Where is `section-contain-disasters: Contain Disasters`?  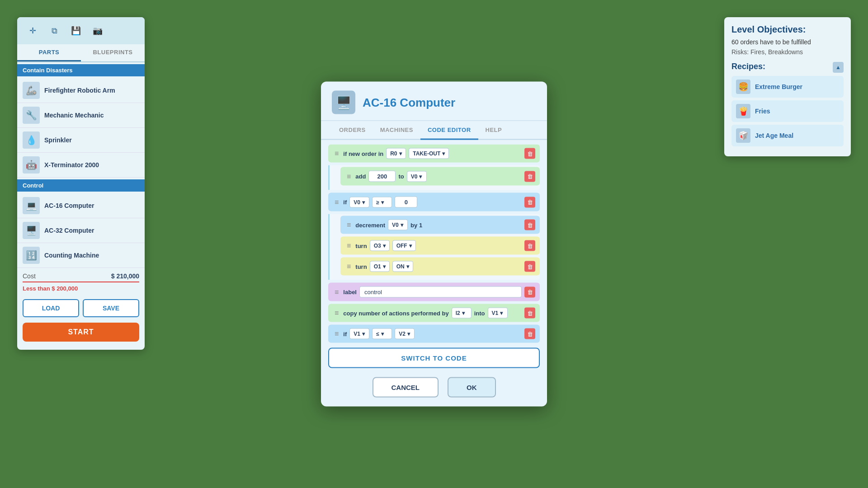
section-contain-disasters: Contain Disasters is located at coordinates (81, 70).